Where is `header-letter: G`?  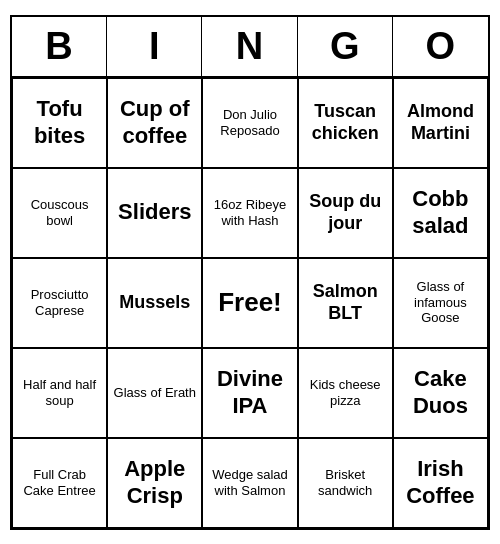
header-letter: G is located at coordinates (346, 46).